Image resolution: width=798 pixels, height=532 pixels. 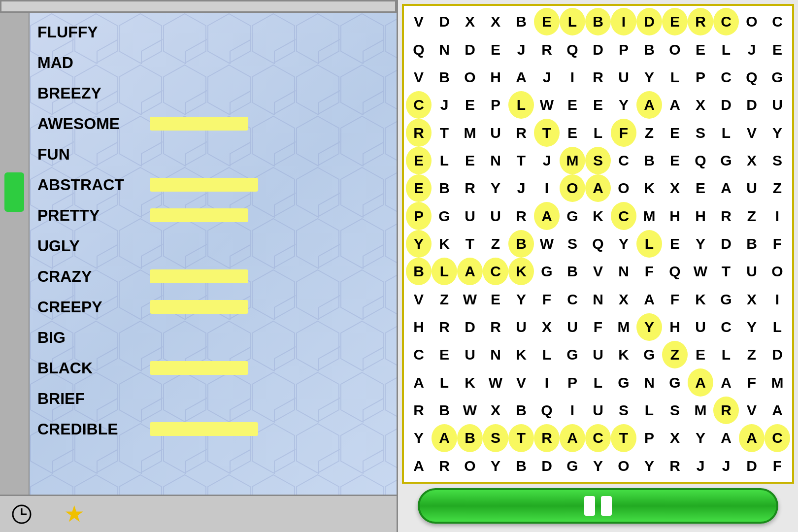 What do you see at coordinates (598, 299) in the screenshot?
I see `grid-cell: N` at bounding box center [598, 299].